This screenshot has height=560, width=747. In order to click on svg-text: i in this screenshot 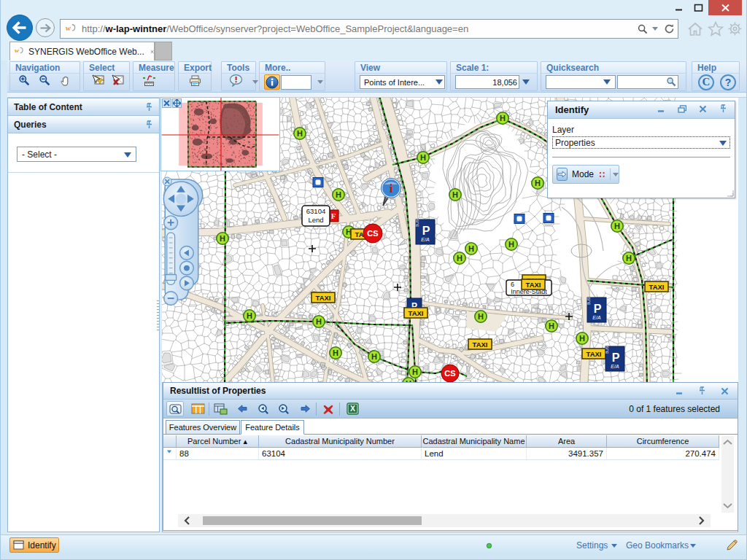, I will do `click(391, 188)`.